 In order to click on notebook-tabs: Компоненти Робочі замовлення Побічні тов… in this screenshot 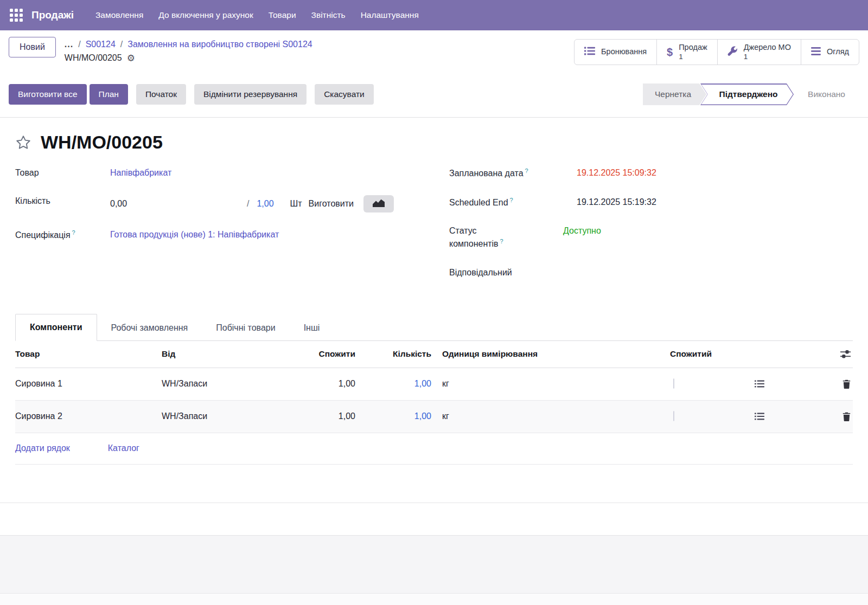, I will do `click(434, 327)`.